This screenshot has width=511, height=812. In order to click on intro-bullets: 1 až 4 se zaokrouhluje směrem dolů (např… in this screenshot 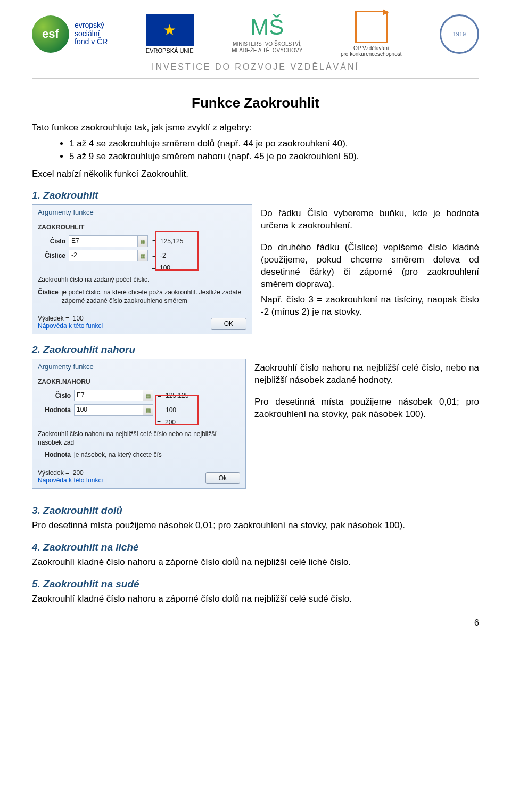, I will do `click(263, 150)`.